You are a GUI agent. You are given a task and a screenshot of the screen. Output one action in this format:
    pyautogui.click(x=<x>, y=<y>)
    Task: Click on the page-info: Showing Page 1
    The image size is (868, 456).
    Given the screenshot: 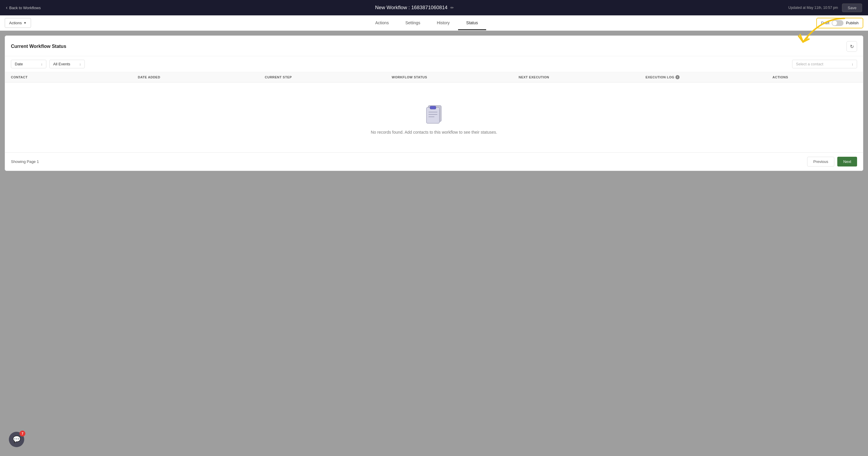 What is the action you would take?
    pyautogui.click(x=25, y=162)
    